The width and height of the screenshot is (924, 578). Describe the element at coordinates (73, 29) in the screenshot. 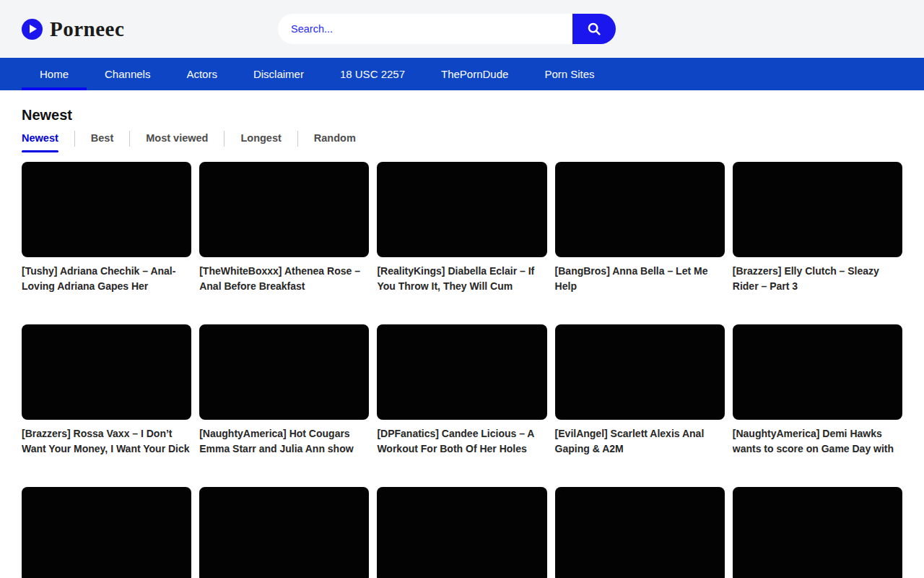

I see `brand-logo: Porneec` at that location.